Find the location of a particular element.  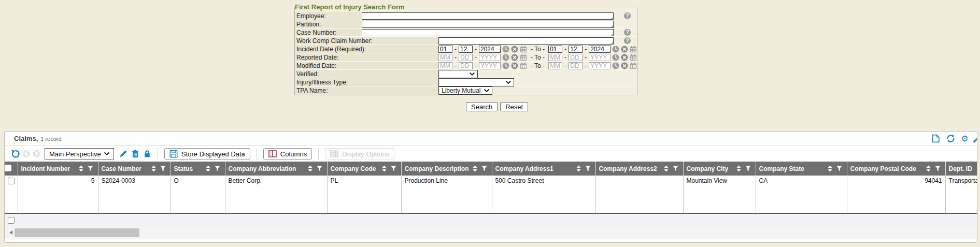

reported-date-row: Reported Date: -- - To - -- is located at coordinates (466, 57).